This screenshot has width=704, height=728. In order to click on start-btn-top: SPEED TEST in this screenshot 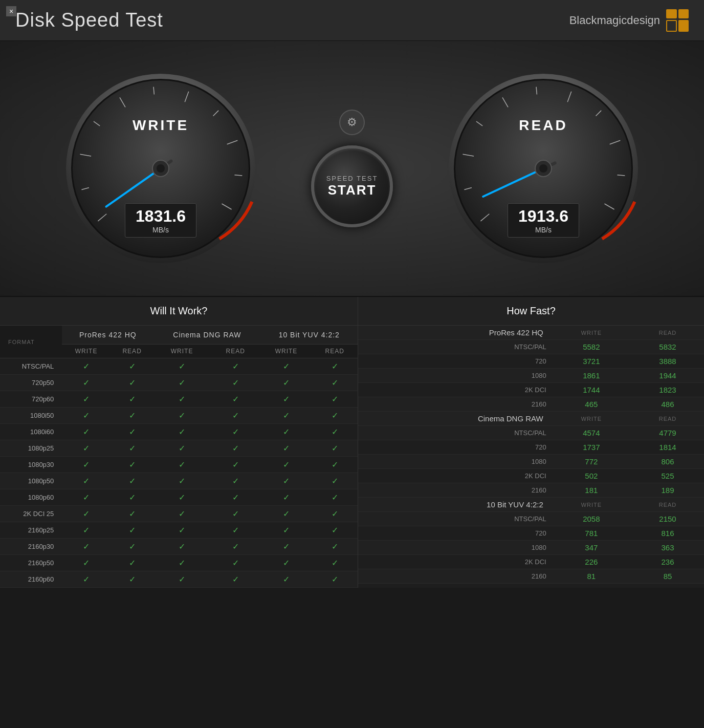, I will do `click(352, 178)`.